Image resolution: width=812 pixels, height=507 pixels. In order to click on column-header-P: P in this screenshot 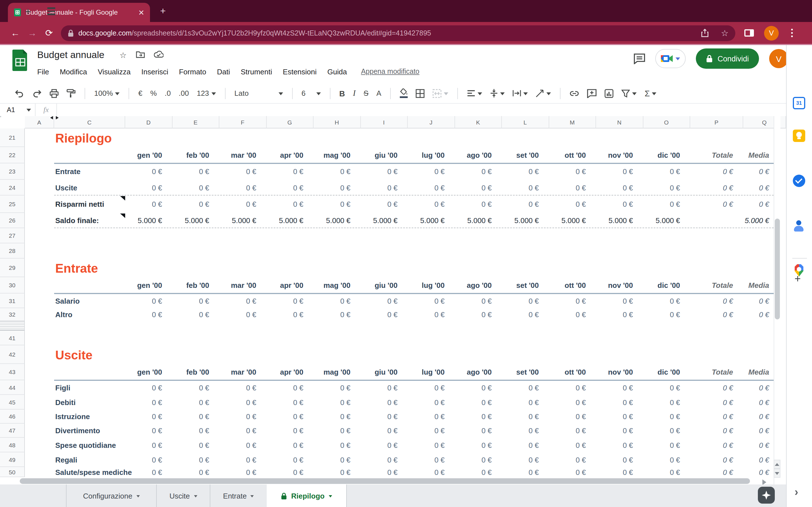, I will do `click(717, 122)`.